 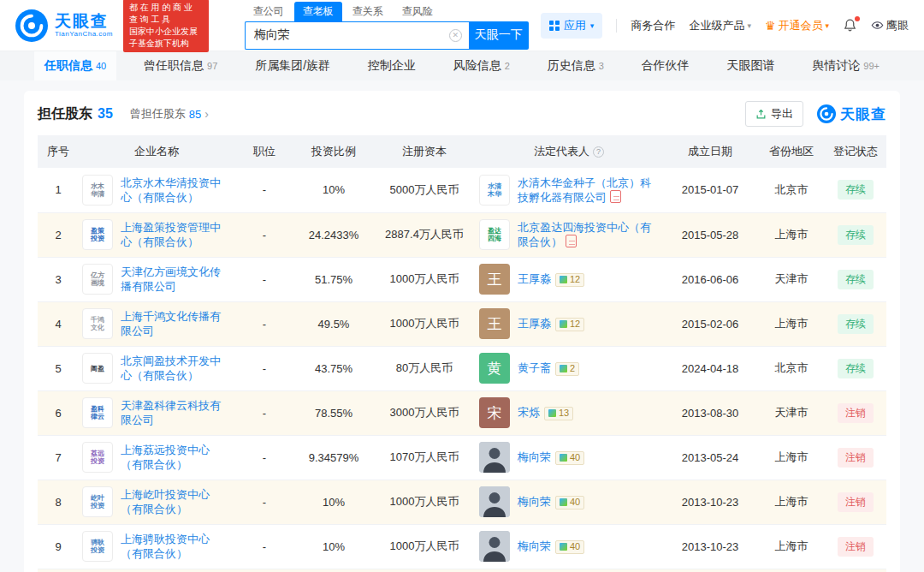 I want to click on ratio-cell: 9.34579%, so click(x=334, y=457).